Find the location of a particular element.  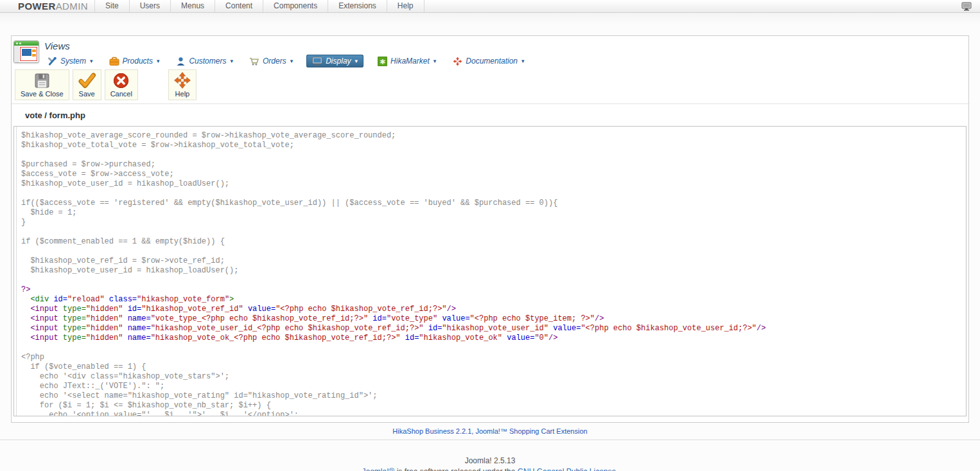

hikashop-menu-label: Display is located at coordinates (338, 61).